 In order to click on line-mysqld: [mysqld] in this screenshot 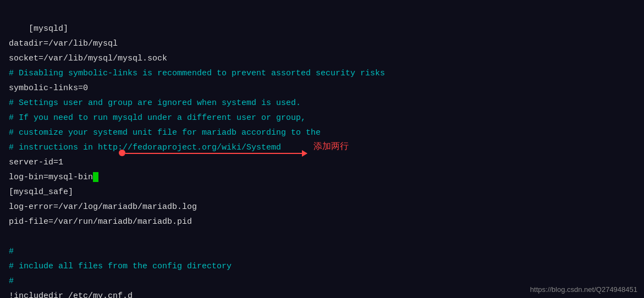, I will do `click(48, 29)`.